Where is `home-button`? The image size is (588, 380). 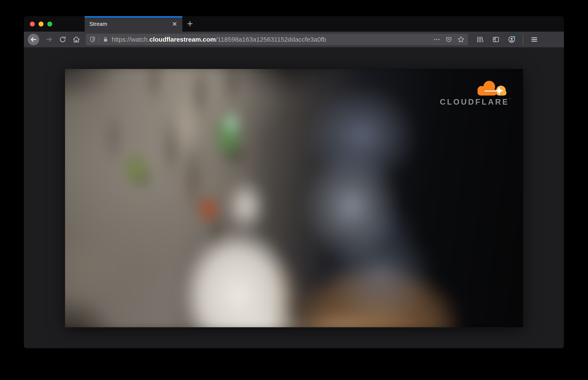
home-button is located at coordinates (76, 39).